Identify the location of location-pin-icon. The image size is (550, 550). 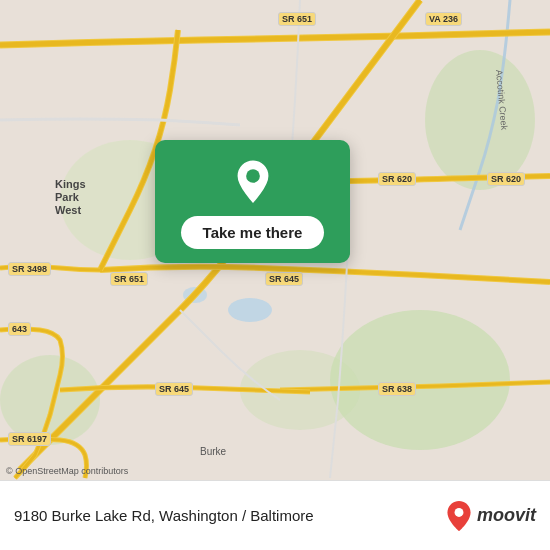
(253, 182).